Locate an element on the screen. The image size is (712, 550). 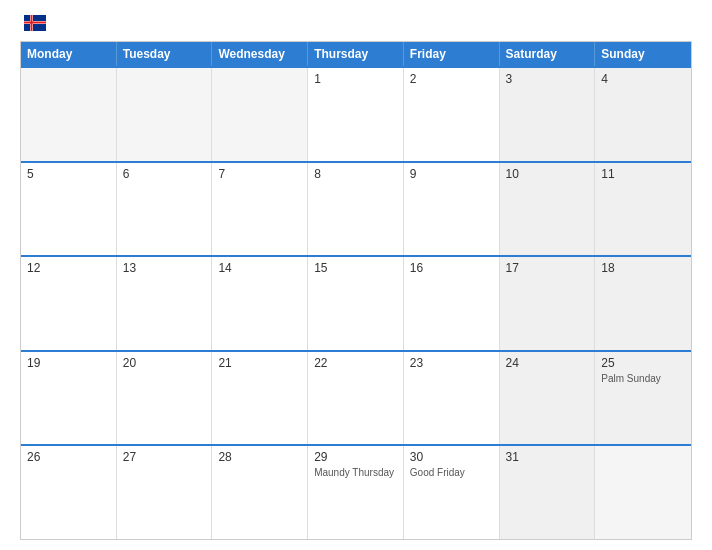
day-number: 29 is located at coordinates (356, 457).